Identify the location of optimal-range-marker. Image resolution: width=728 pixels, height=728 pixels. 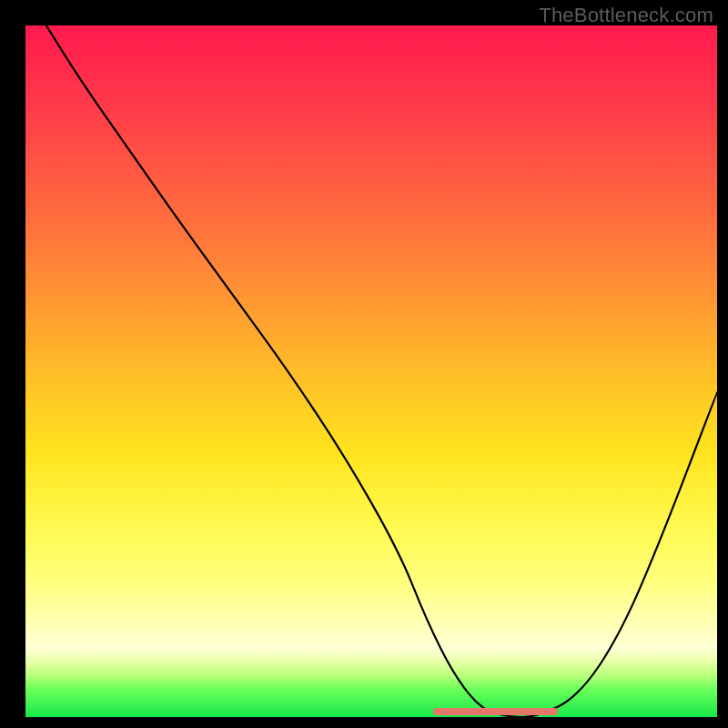
(495, 712).